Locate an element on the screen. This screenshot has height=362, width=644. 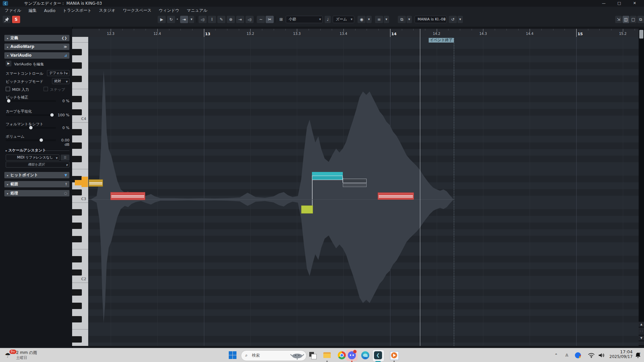
snap-toggle-button is located at coordinates (270, 19).